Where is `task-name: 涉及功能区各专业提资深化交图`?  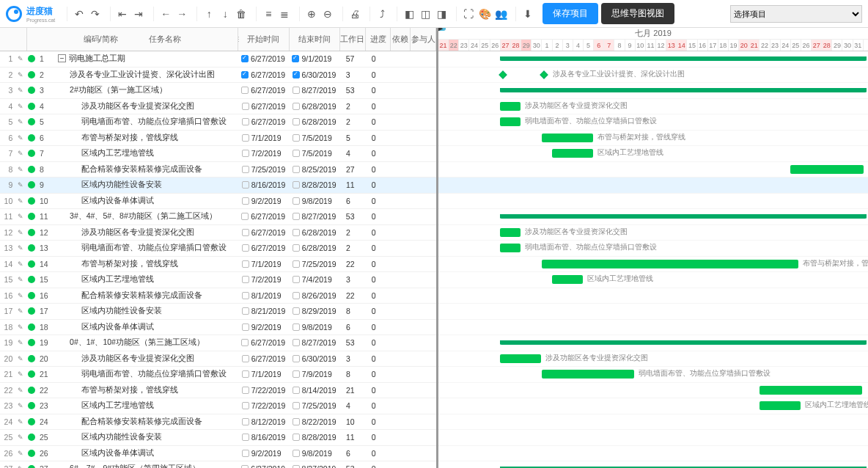
task-name: 涉及功能区各专业提资深化交图 is located at coordinates (147, 359).